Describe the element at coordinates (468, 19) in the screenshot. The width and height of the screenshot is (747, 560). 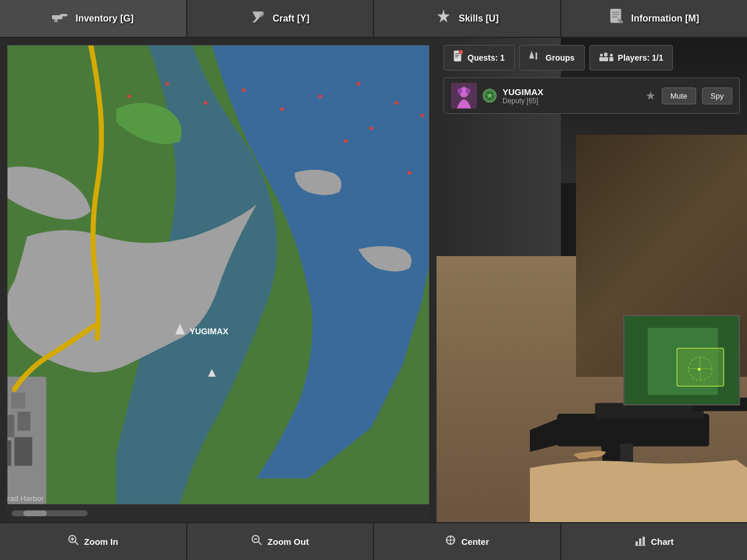
I see `skills-button: Skills [U]` at that location.